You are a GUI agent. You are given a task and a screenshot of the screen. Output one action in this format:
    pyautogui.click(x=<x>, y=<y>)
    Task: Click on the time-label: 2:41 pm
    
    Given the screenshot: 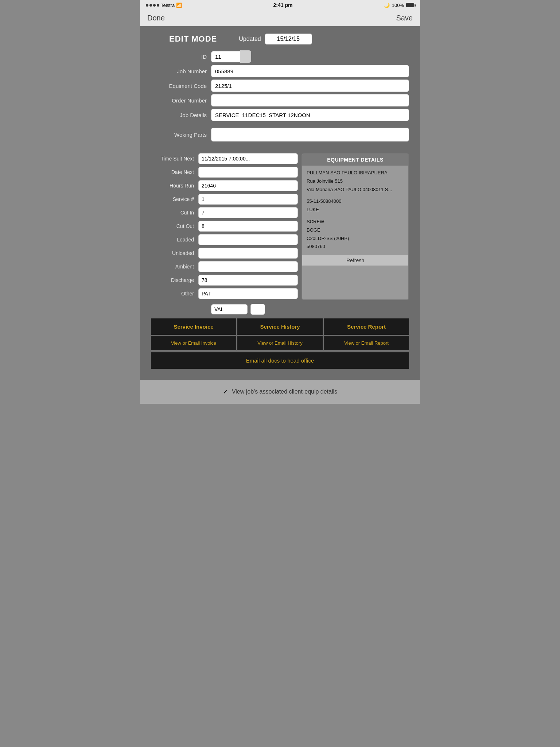 What is the action you would take?
    pyautogui.click(x=283, y=5)
    